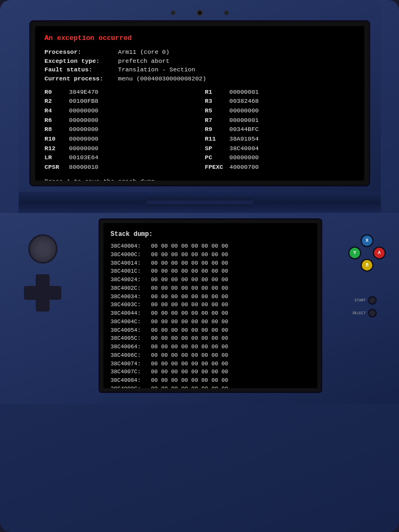  I want to click on start-row: START, so click(365, 300).